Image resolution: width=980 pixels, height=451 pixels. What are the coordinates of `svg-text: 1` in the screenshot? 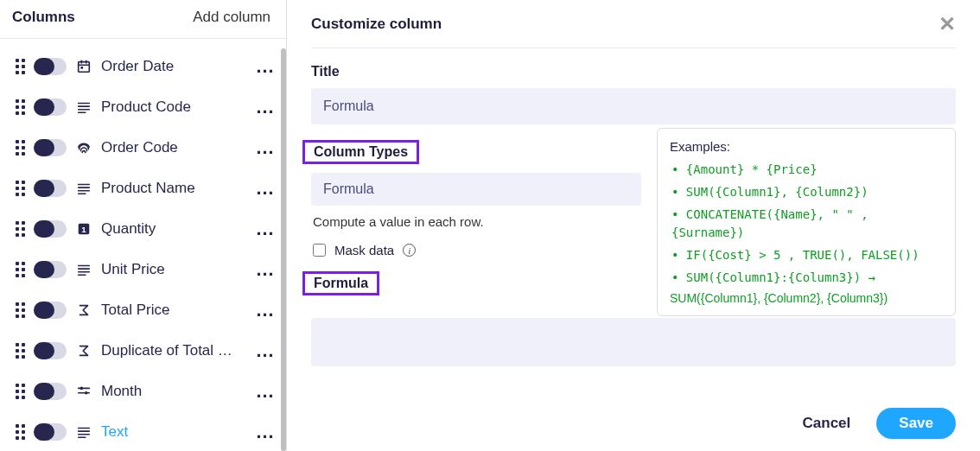 It's located at (84, 230).